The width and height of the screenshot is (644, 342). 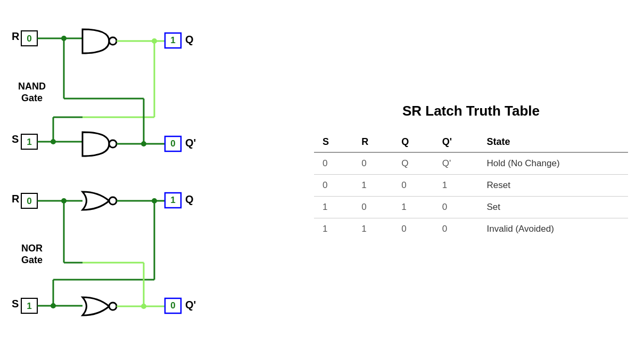 I want to click on table-header-row: S R Q Q' State, so click(x=471, y=142).